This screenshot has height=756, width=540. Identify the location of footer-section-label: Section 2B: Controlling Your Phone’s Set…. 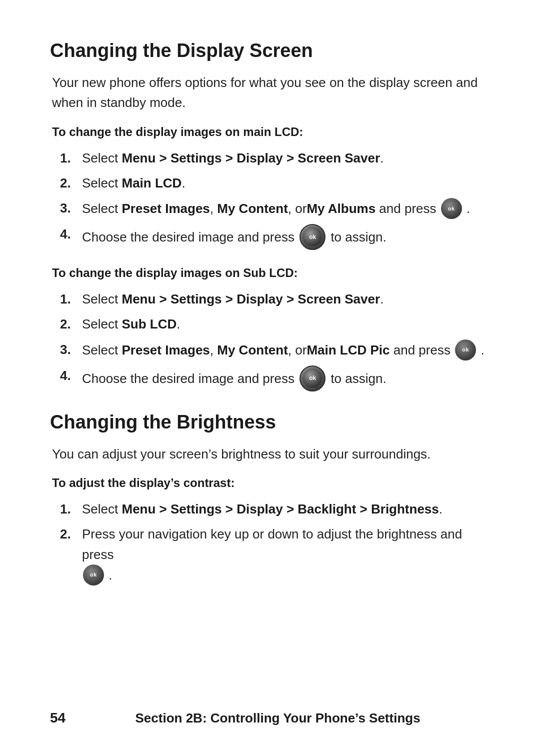
(278, 718).